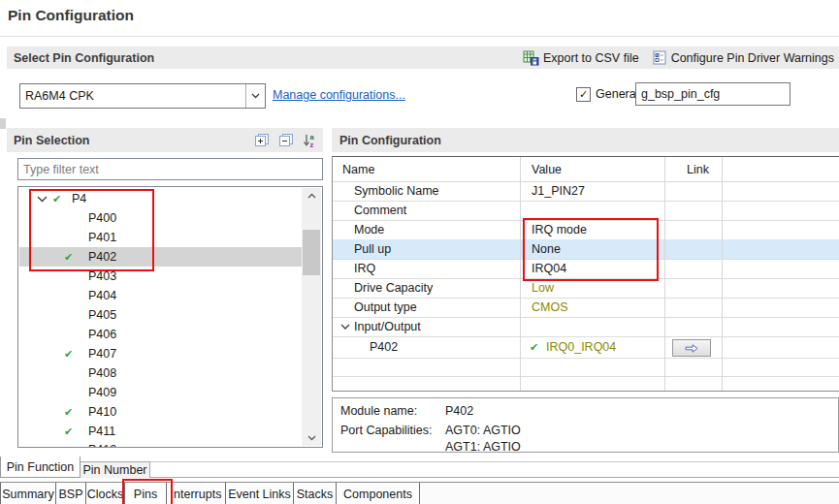 The image size is (839, 504). I want to click on tree-item-label: P400, so click(103, 218).